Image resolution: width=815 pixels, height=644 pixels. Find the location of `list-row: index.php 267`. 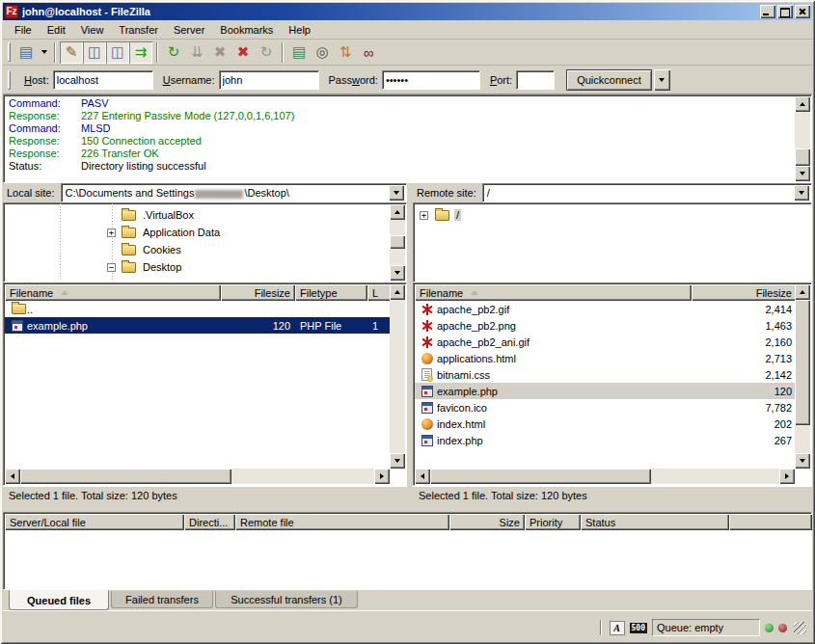

list-row: index.php 267 is located at coordinates (606, 440).